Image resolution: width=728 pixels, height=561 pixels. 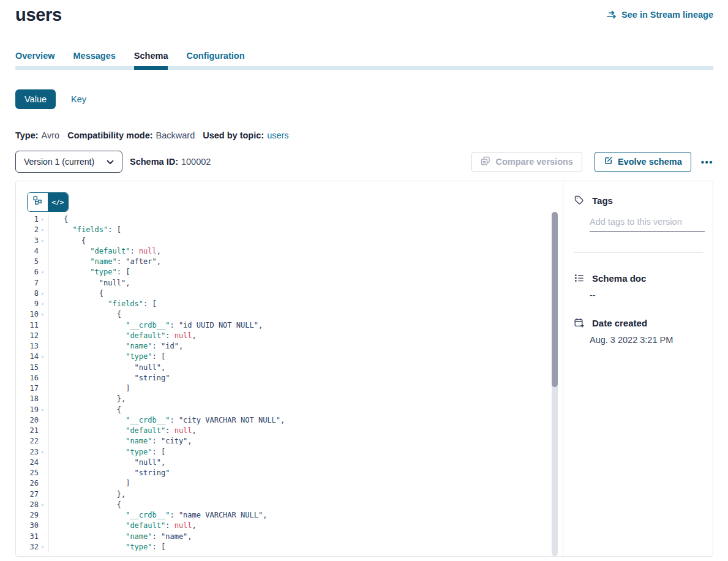 I want to click on stream-lineage-link: See in Stream lineage, so click(x=660, y=15).